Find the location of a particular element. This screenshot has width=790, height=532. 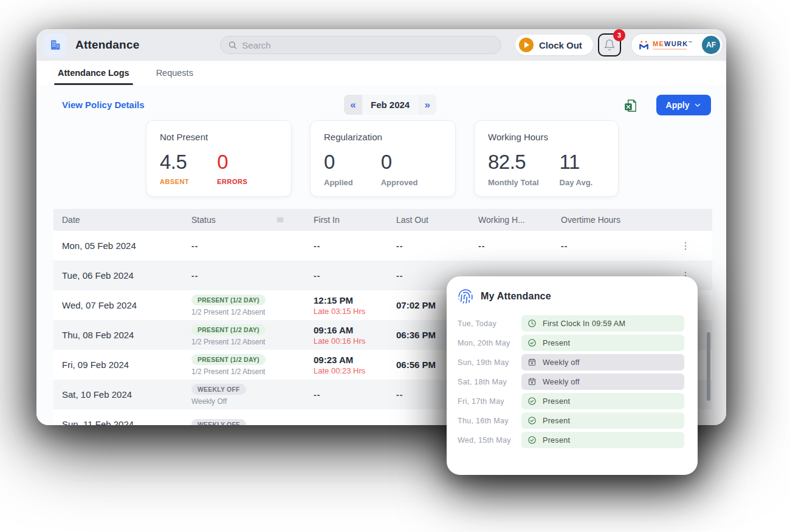

table-header: Date Status First In Last Out Working H.… is located at coordinates (383, 220).